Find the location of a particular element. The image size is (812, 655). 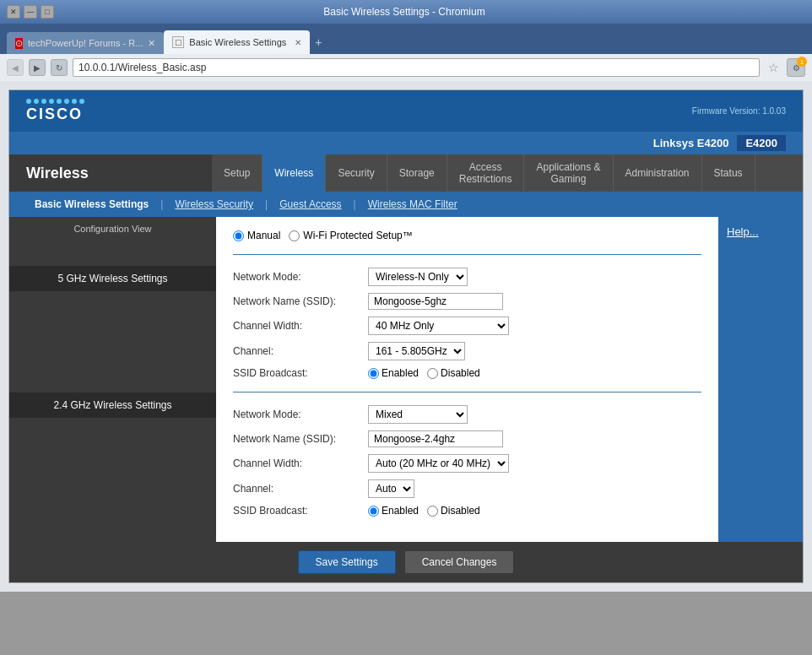

window-close-btn: ✕ is located at coordinates (14, 12).